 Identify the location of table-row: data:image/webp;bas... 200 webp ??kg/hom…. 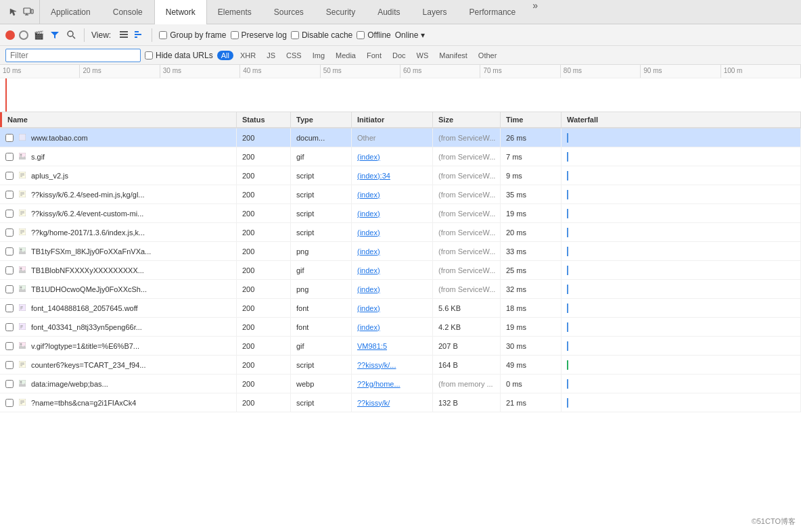
(400, 384).